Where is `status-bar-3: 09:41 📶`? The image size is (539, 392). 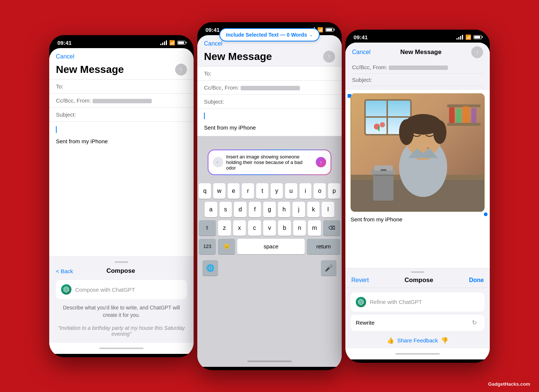 status-bar-3: 09:41 📶 is located at coordinates (418, 36).